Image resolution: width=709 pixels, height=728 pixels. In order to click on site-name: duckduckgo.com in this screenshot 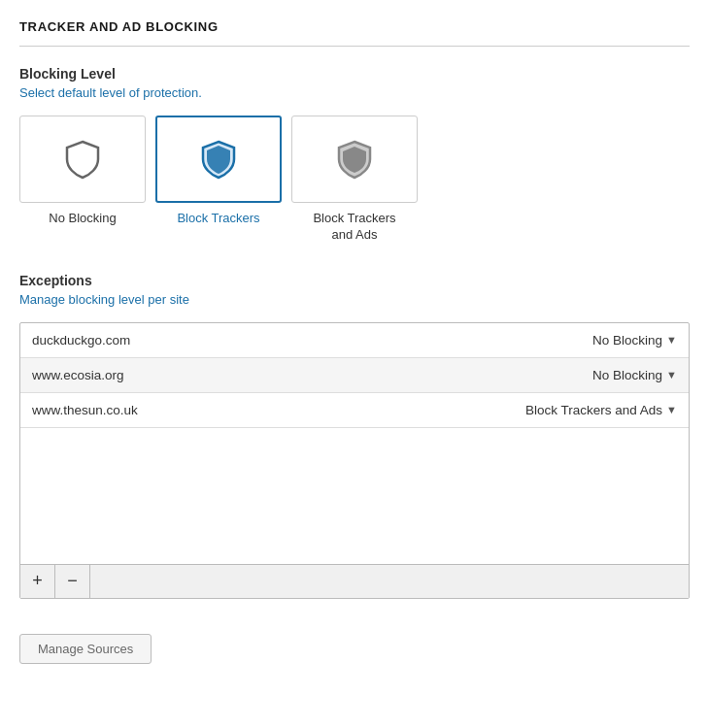, I will do `click(82, 340)`.